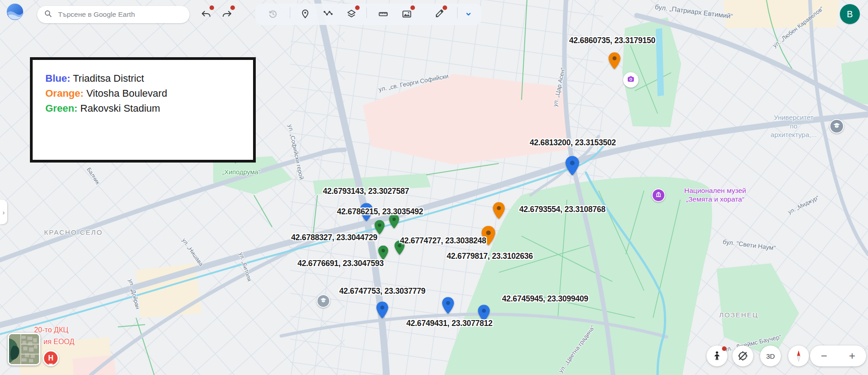  Describe the element at coordinates (366, 192) in the screenshot. I see `coordinate-label: 42.6793143, 23.3027587` at that location.